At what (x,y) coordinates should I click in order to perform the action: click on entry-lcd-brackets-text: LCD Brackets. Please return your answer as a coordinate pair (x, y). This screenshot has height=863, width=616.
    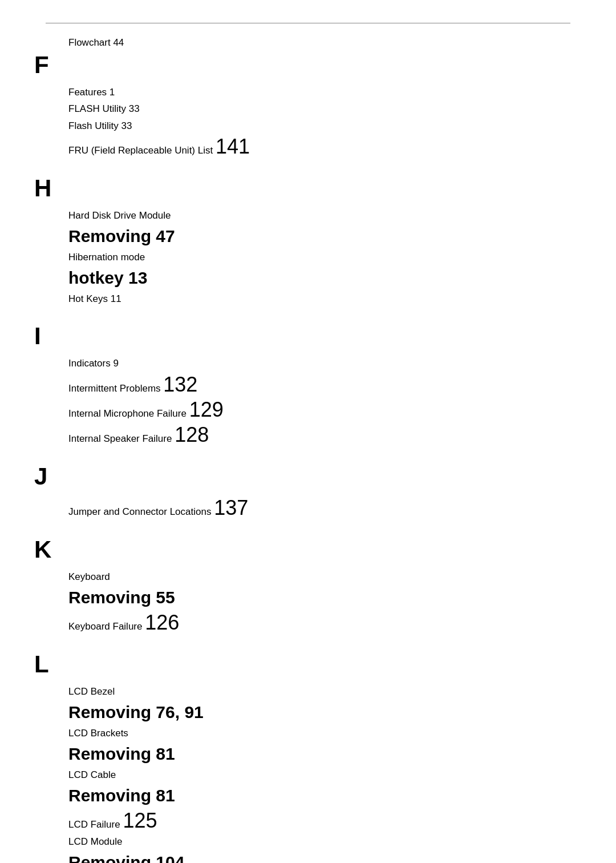
    Looking at the image, I should click on (98, 733).